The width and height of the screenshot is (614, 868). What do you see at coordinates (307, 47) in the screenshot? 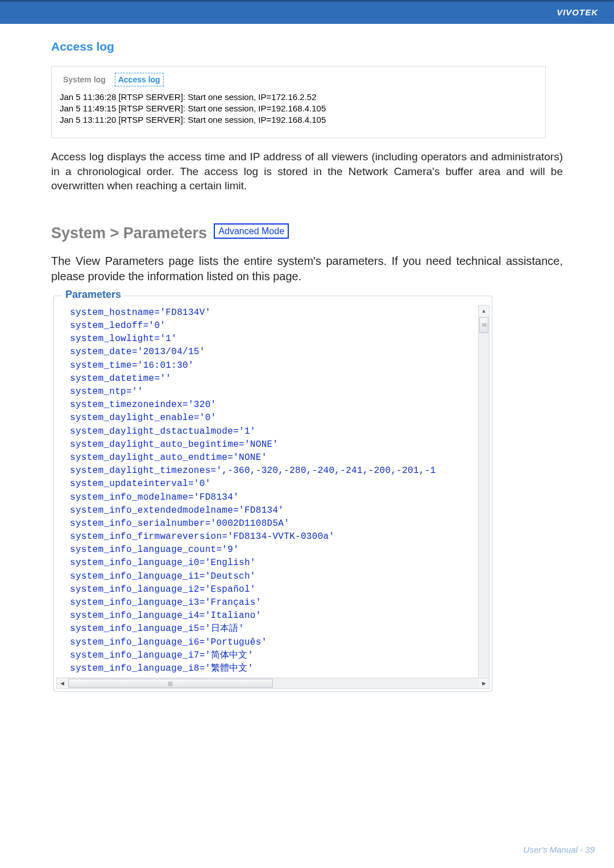
I see `access-log-heading: Access log` at bounding box center [307, 47].